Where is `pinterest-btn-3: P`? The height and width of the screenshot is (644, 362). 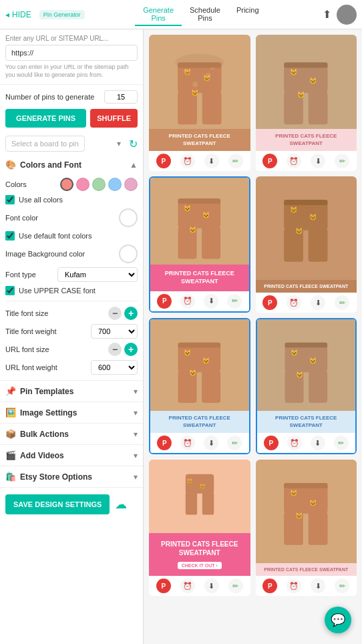 pinterest-btn-3: P is located at coordinates (164, 301).